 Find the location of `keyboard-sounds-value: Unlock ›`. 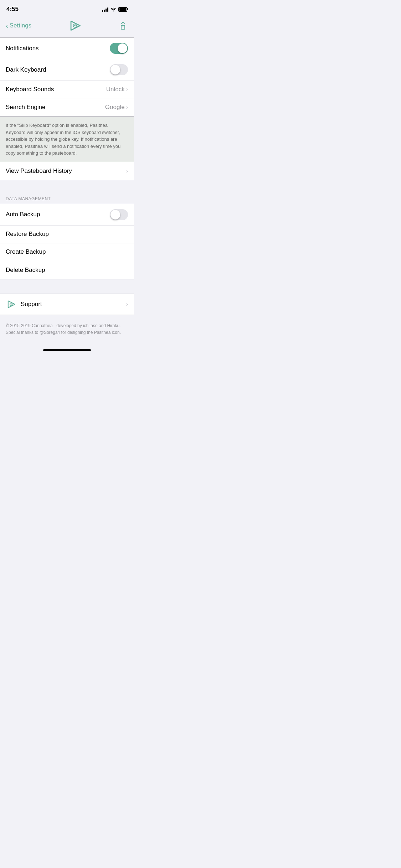

keyboard-sounds-value: Unlock › is located at coordinates (117, 89).